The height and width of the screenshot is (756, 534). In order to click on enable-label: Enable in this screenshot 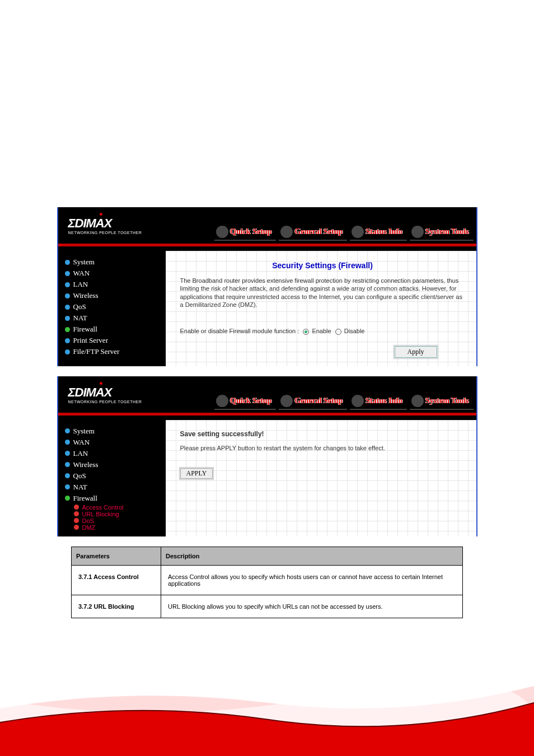, I will do `click(321, 331)`.